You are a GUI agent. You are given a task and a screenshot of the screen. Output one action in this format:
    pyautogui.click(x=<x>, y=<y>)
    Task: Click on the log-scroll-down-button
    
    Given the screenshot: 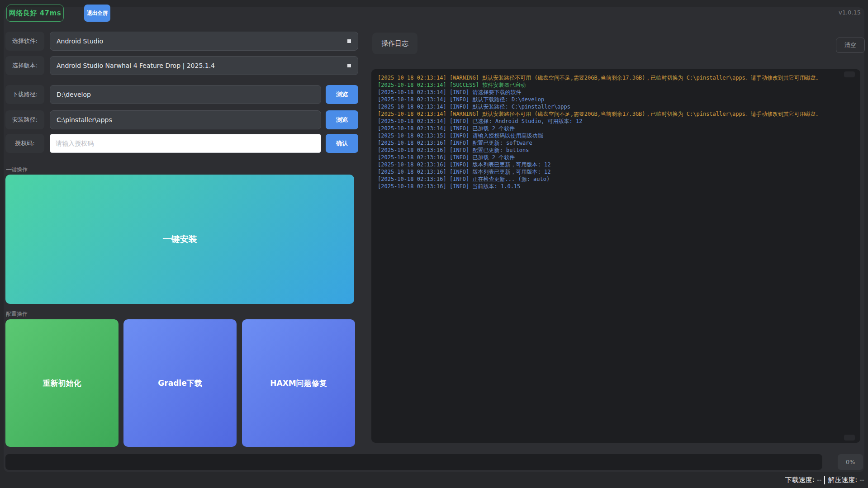 What is the action you would take?
    pyautogui.click(x=849, y=438)
    